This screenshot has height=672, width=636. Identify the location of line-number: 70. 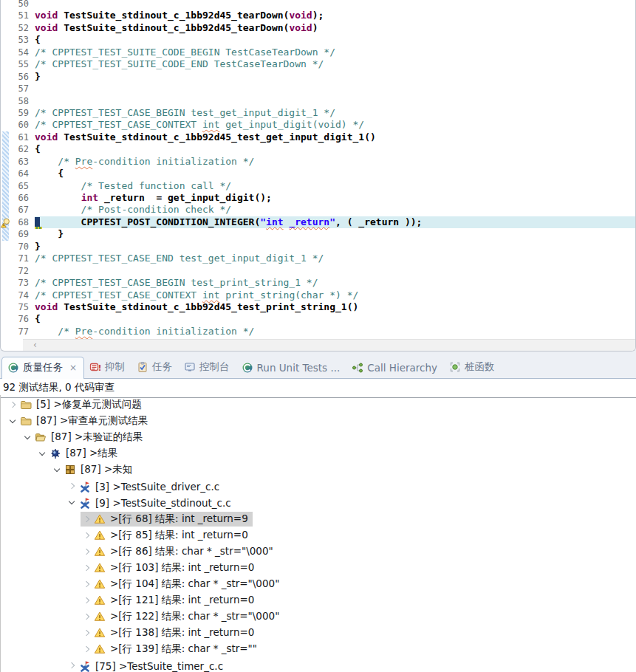
(22, 247).